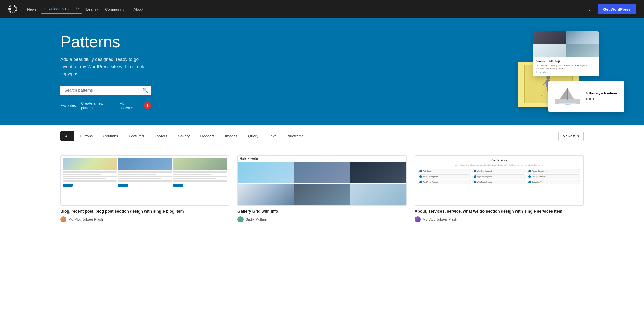 The height and width of the screenshot is (319, 644). What do you see at coordinates (566, 44) in the screenshot?
I see `card-image-grid` at bounding box center [566, 44].